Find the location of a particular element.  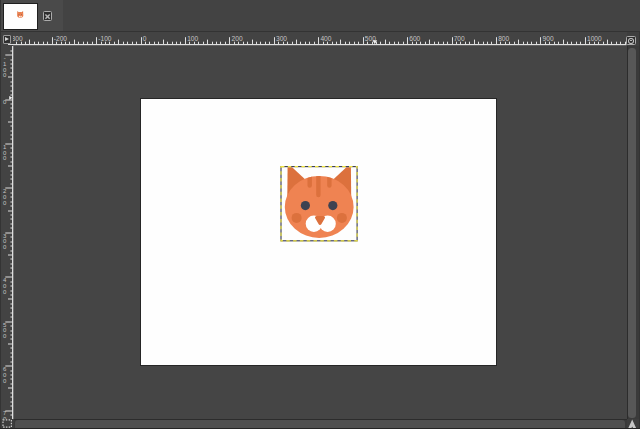

svg-text: 1000 is located at coordinates (594, 38).